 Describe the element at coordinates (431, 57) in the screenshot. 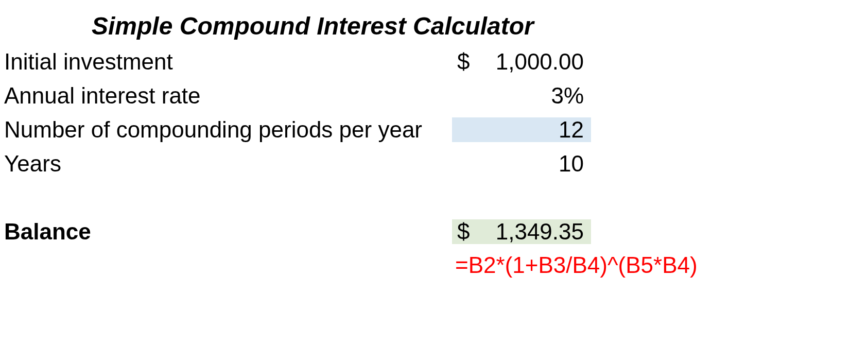

I see `row-initial-investment: Initial investment $ 1,000.00` at that location.